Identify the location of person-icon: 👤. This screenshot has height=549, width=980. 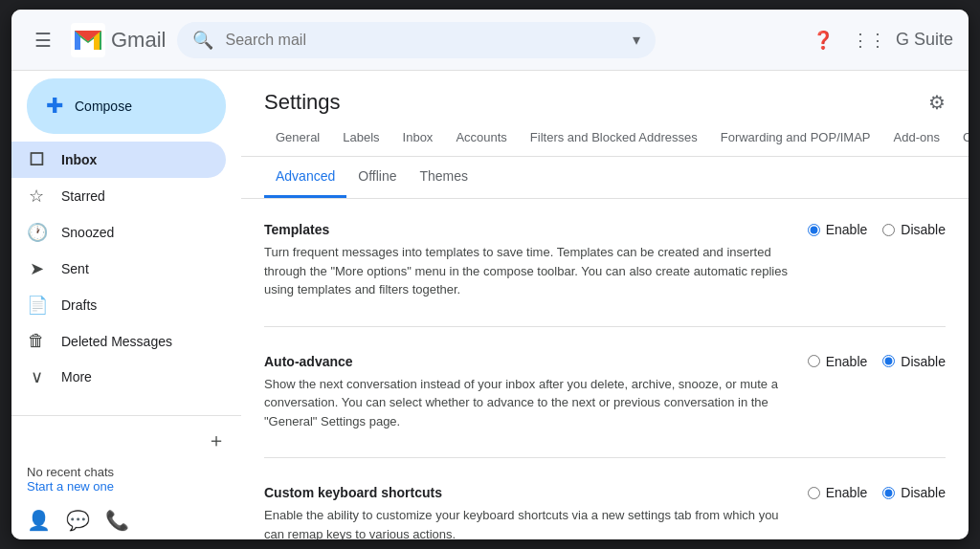
(38, 520).